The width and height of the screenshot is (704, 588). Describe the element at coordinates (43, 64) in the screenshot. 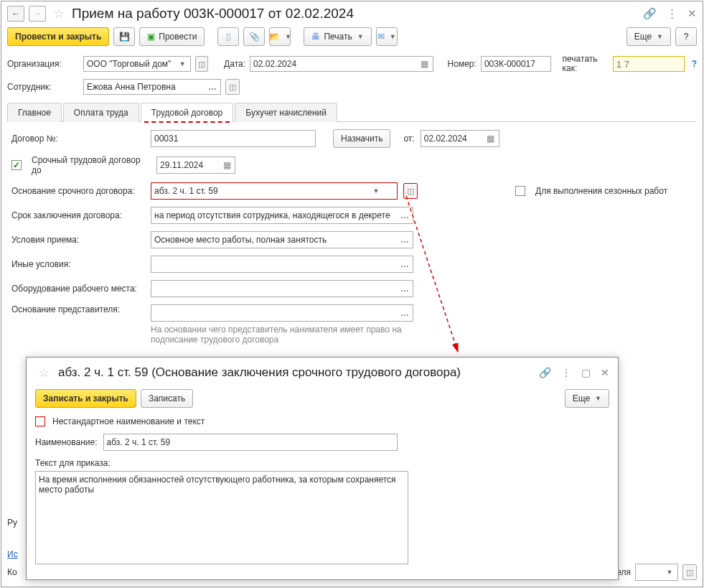

I see `org-label: Организация:` at that location.